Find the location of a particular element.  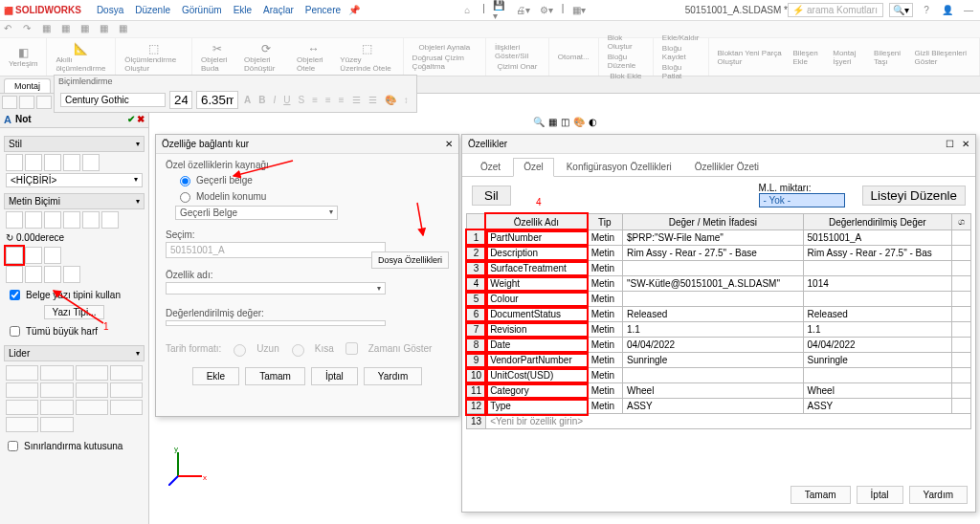

user-icon: 👤 is located at coordinates (947, 11).